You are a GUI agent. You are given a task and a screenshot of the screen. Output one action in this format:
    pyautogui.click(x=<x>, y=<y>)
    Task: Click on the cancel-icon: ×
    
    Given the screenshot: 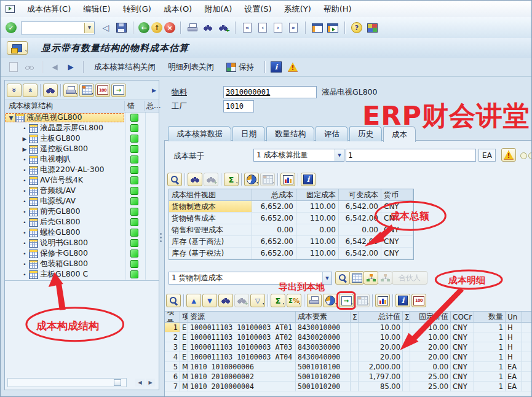 What is the action you would take?
    pyautogui.click(x=170, y=28)
    